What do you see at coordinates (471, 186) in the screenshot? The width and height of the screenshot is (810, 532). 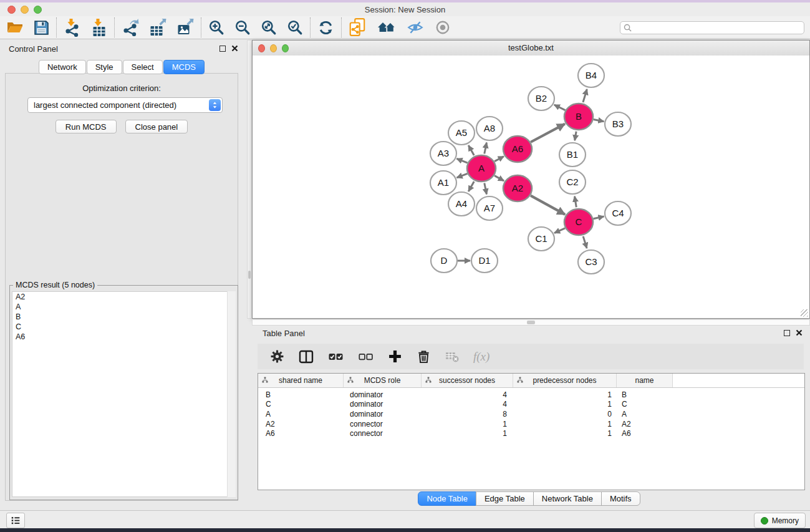 I see `edge-A-A4` at bounding box center [471, 186].